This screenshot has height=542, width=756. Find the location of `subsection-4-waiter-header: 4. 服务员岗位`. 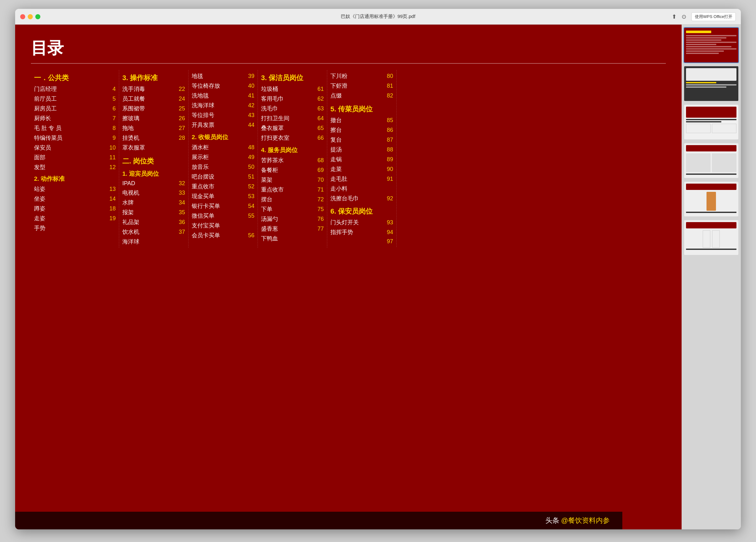

subsection-4-waiter-header: 4. 服务员岗位 is located at coordinates (292, 150).